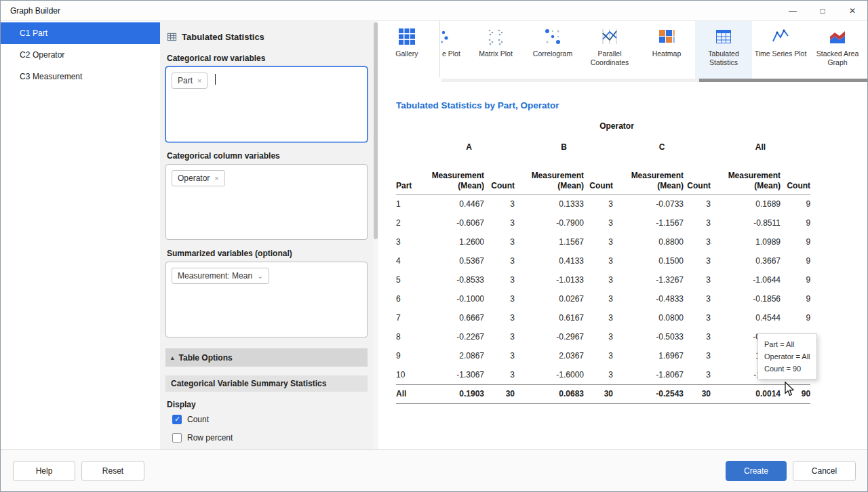  Describe the element at coordinates (648, 280) in the screenshot. I see `value-cell: -1.3267` at that location.